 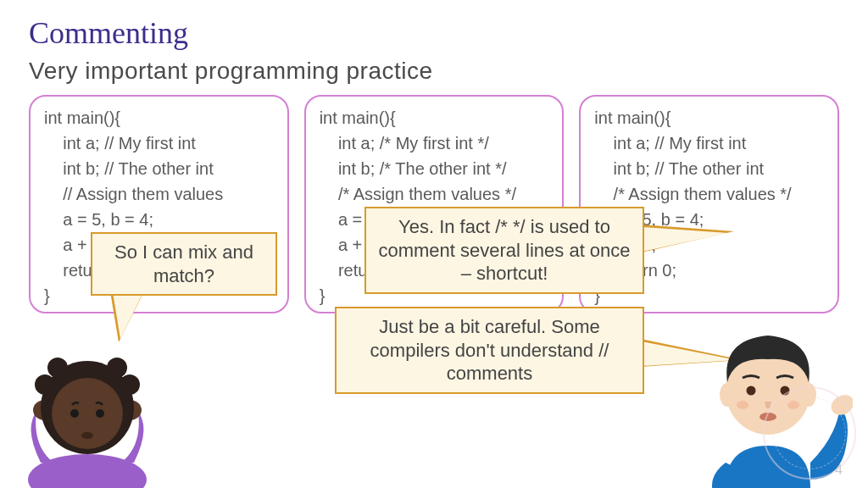 What do you see at coordinates (108, 33) in the screenshot?
I see `slide-title: Commenting` at bounding box center [108, 33].